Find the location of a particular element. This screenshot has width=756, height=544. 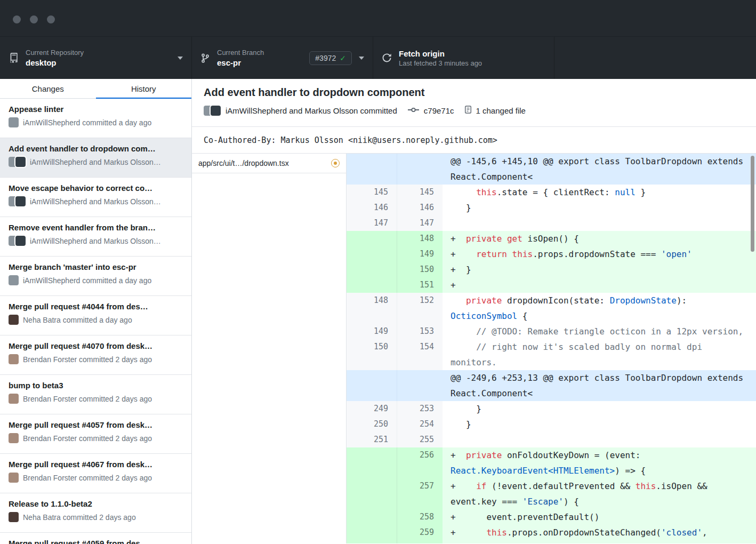

tab-changes: Changes is located at coordinates (48, 89).